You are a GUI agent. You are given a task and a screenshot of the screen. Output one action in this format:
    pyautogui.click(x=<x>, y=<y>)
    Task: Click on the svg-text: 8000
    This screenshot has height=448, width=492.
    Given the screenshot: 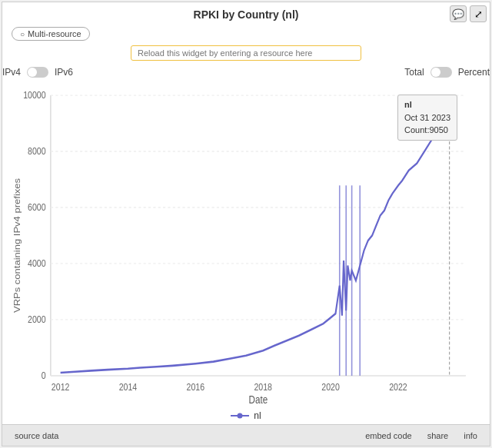 What is the action you would take?
    pyautogui.click(x=37, y=151)
    